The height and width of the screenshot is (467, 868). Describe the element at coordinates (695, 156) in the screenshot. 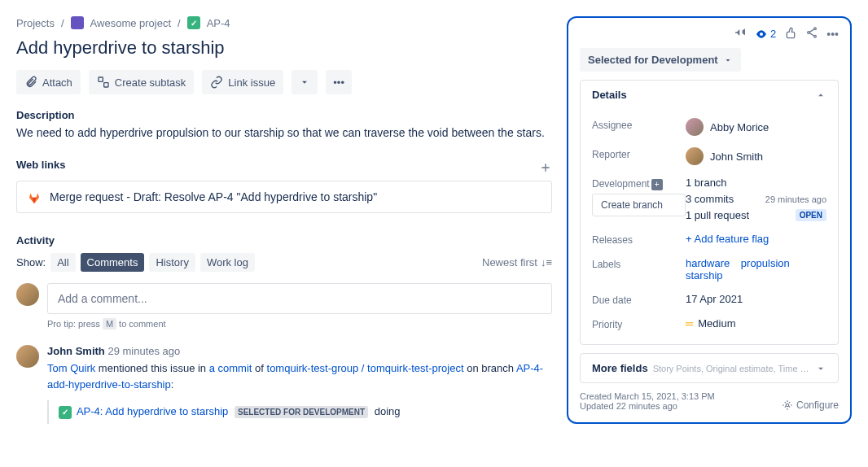

I see `reporter-avatar` at that location.